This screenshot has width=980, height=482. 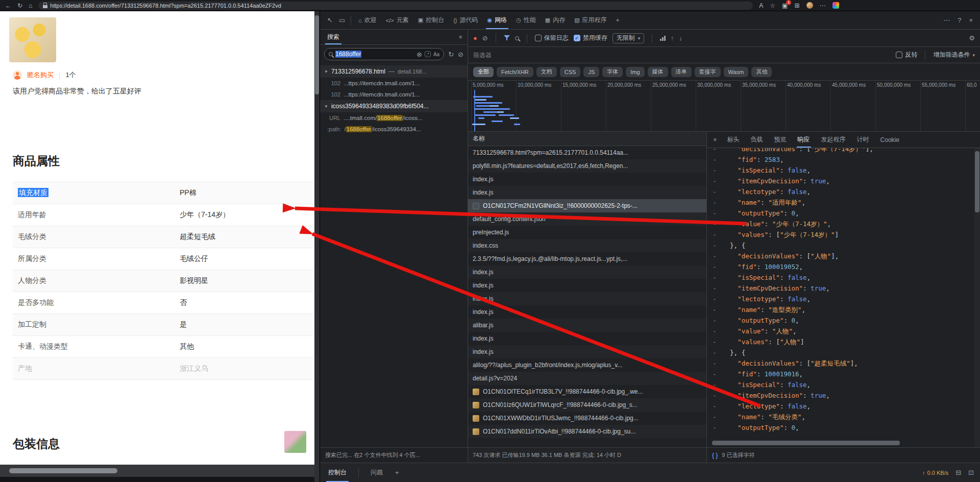 I want to click on request-row: detail.js?v=2024, so click(x=587, y=378).